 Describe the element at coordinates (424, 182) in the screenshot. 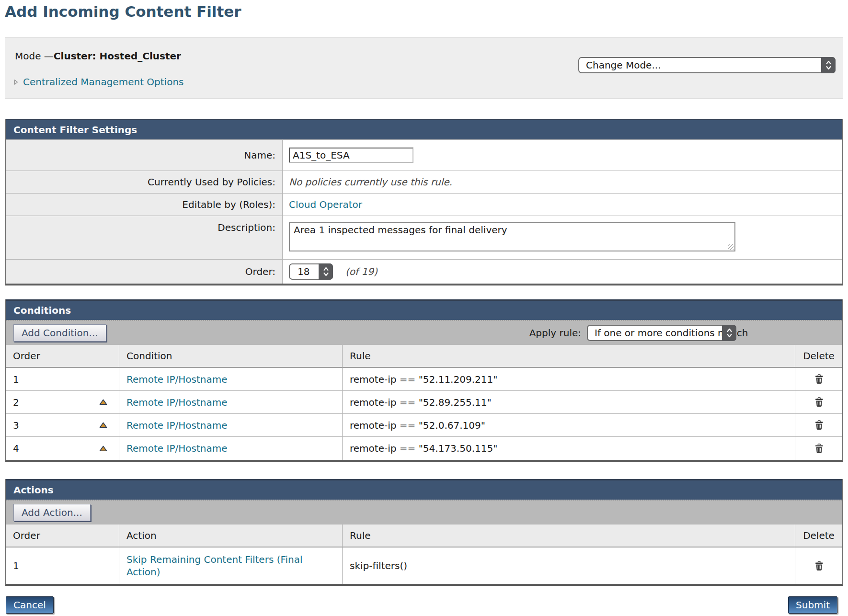

I see `policies-row: Currently Used by Policies: No policies …` at that location.